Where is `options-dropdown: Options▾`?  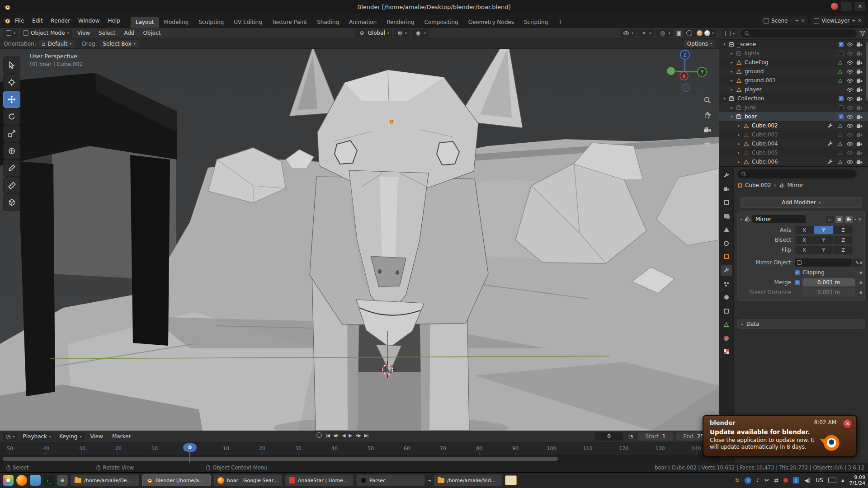
options-dropdown: Options▾ is located at coordinates (700, 43).